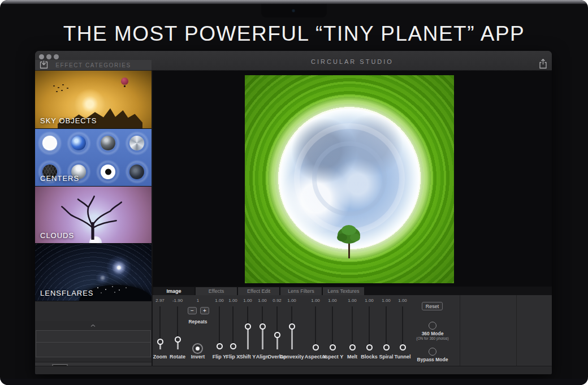 This screenshot has width=588, height=385. Describe the element at coordinates (93, 215) in the screenshot. I see `category-clouds: CLOUDS` at that location.